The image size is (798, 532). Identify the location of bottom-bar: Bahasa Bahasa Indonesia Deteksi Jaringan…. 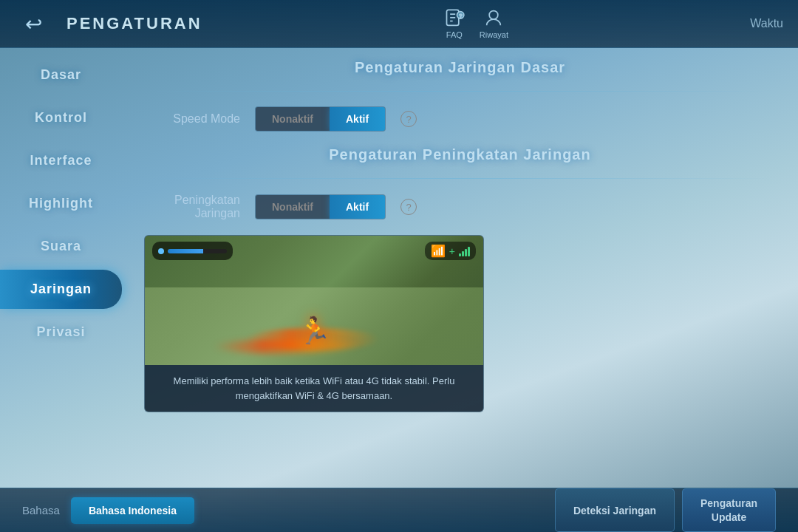
(399, 510).